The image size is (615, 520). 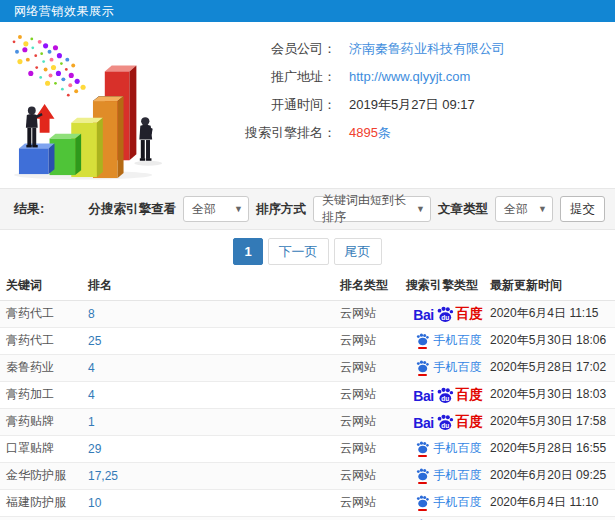 I want to click on table-row: 膏药加工 4 云网站 Baidu百度 2020年5月30日 18:03, so click(x=308, y=394).